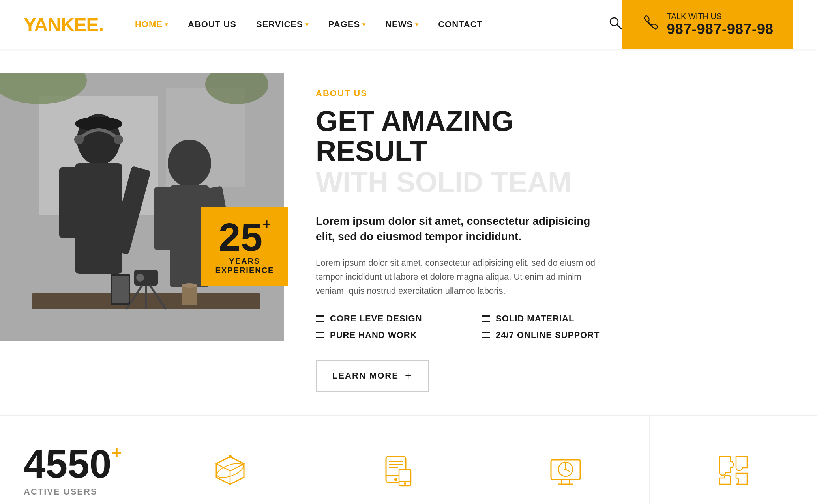 The height and width of the screenshot is (504, 817). I want to click on features-grid: CORE LEVE DESIGN SOLID MATERIAL PURE HAN…, so click(470, 327).